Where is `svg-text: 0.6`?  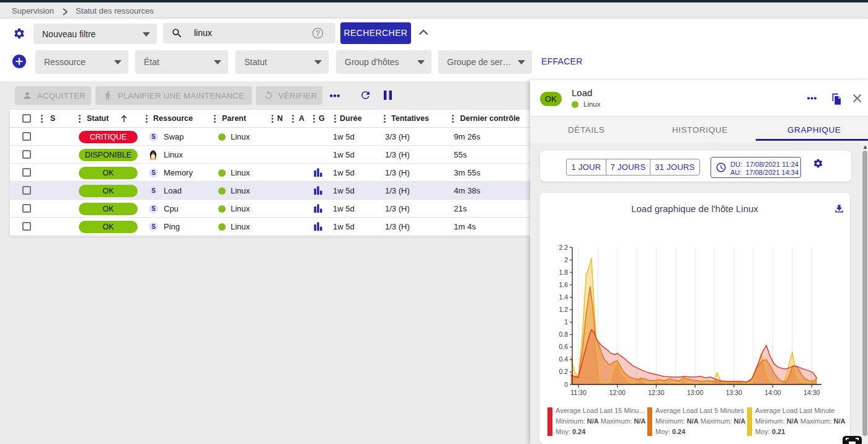 svg-text: 0.6 is located at coordinates (563, 347).